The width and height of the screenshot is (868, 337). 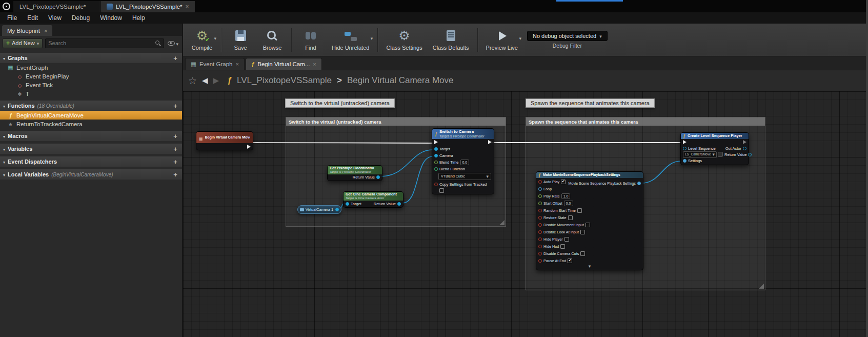 What do you see at coordinates (91, 58) in the screenshot?
I see `section-header-graphs: Graphs` at bounding box center [91, 58].